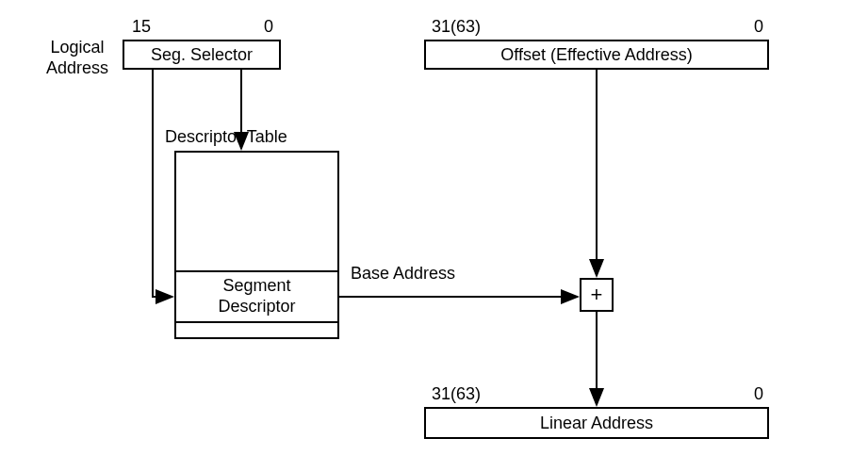 The image size is (868, 471). Describe the element at coordinates (256, 332) in the screenshot. I see `descriptor-table-row` at that location.